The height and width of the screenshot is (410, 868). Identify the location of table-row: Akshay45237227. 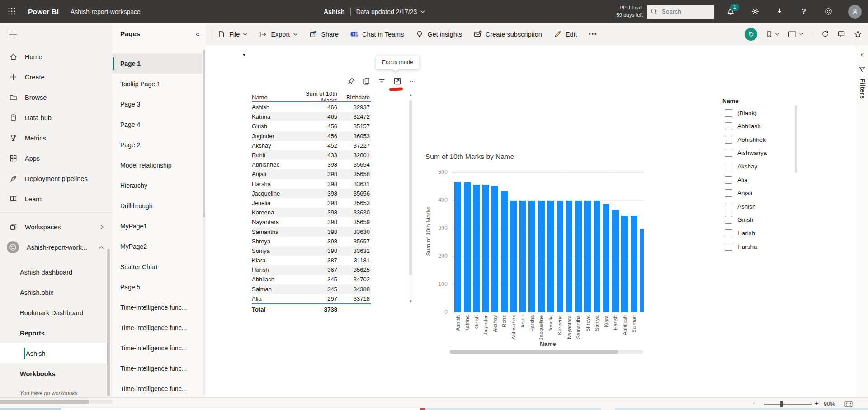
(311, 145).